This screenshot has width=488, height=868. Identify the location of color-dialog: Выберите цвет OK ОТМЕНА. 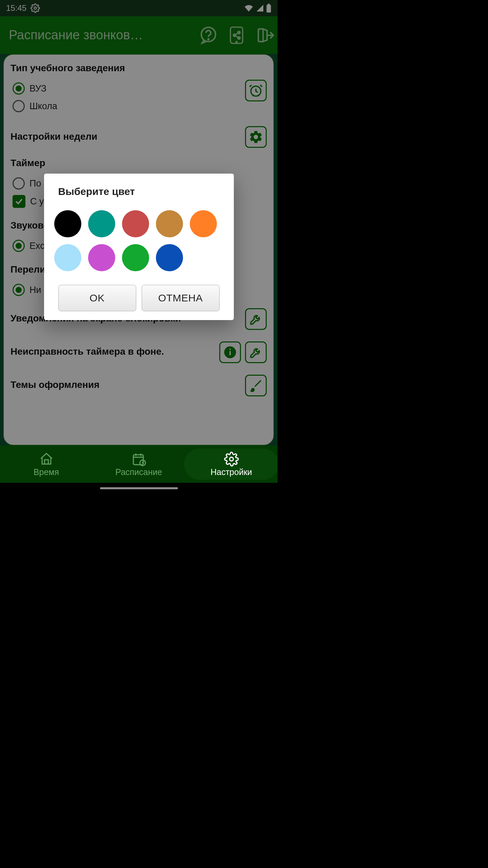
(139, 247).